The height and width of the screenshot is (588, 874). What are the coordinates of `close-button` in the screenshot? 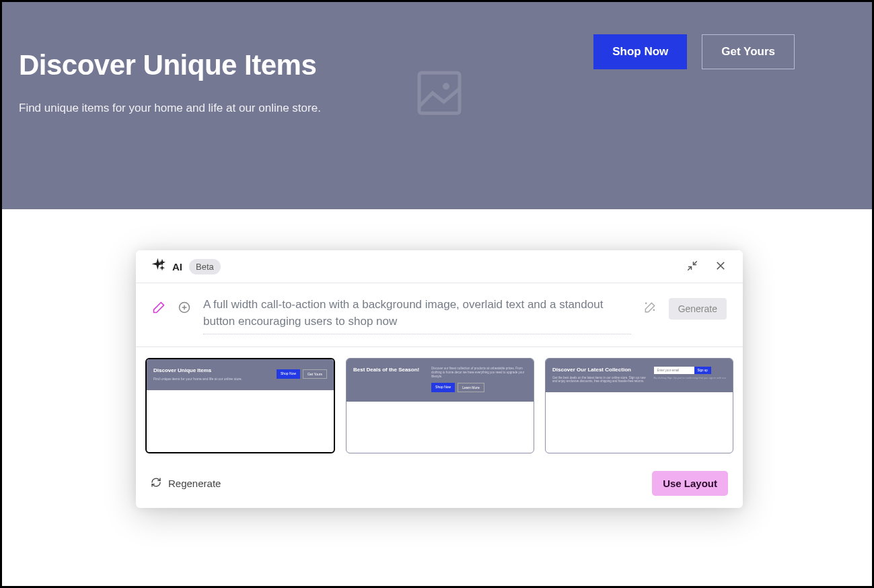 It's located at (721, 266).